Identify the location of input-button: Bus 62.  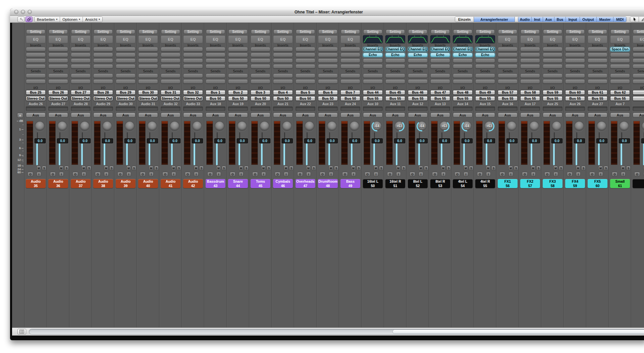
(620, 92).